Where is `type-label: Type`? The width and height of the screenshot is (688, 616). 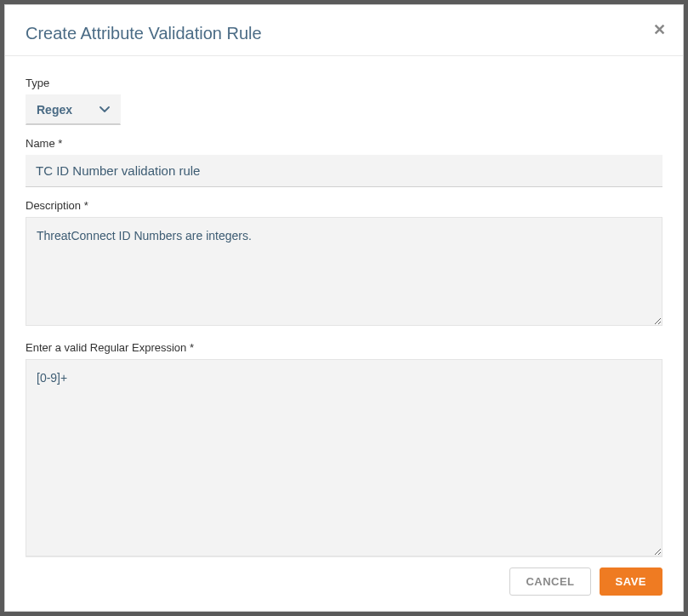 type-label: Type is located at coordinates (344, 83).